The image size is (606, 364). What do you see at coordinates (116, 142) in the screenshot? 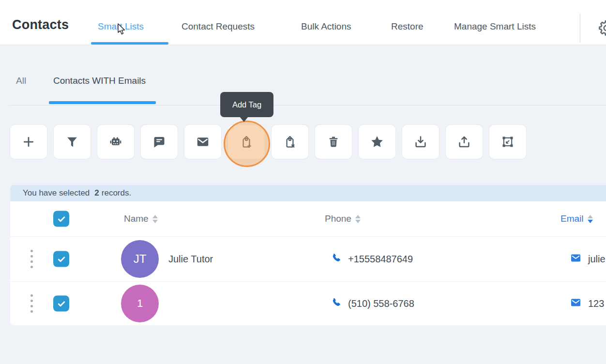
I see `automation-button` at bounding box center [116, 142].